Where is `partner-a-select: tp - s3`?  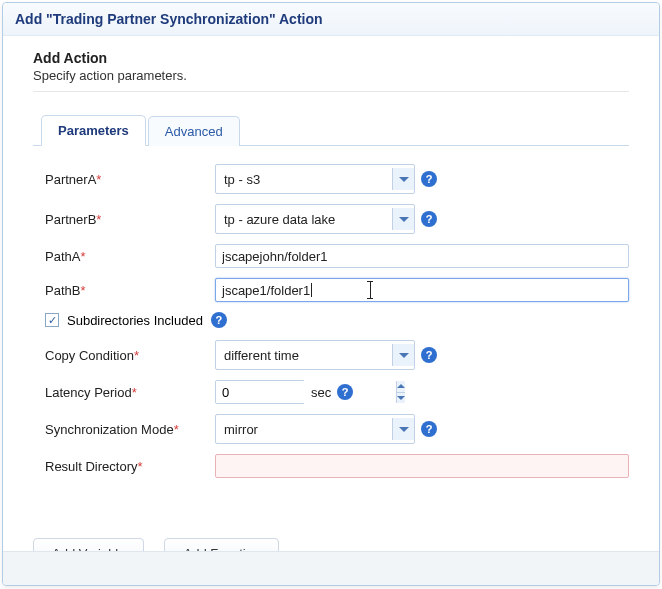
partner-a-select: tp - s3 is located at coordinates (315, 179).